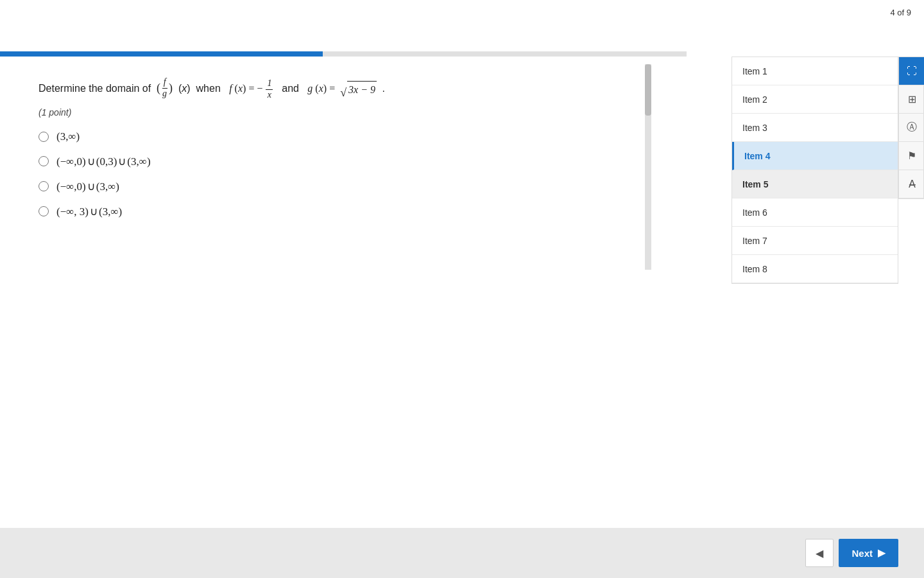  What do you see at coordinates (815, 241) in the screenshot?
I see `sidebar-item-7: Item 7` at bounding box center [815, 241].